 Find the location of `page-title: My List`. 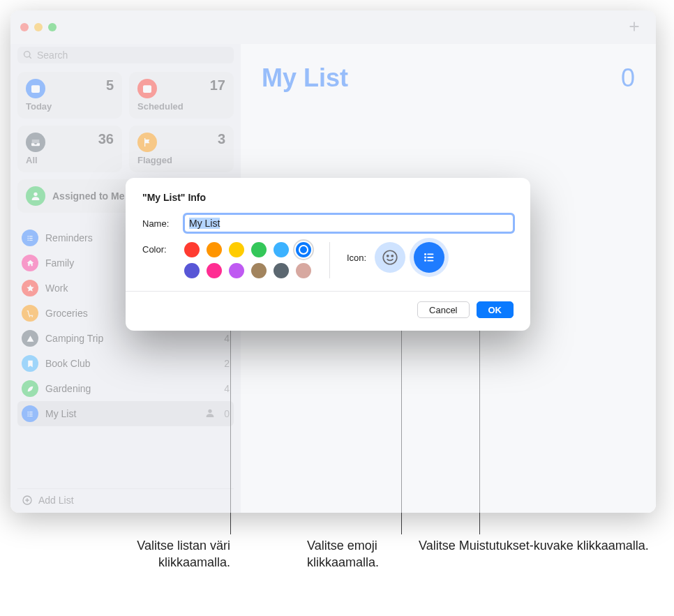

page-title: My List is located at coordinates (448, 78).